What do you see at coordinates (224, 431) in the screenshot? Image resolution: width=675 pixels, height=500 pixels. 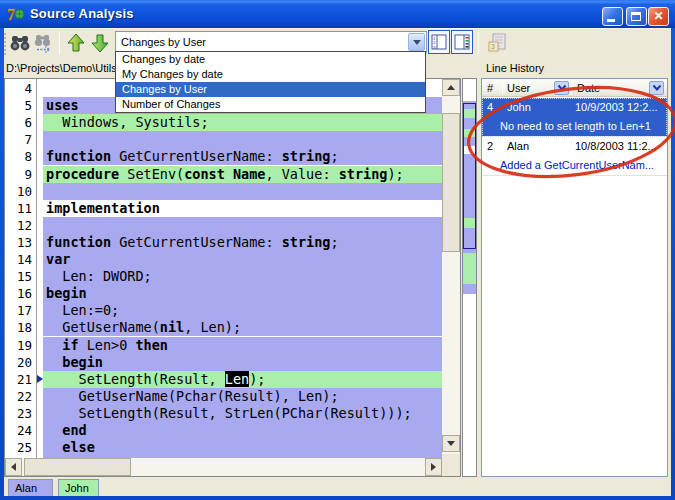 I see `code-line: 24 end` at bounding box center [224, 431].